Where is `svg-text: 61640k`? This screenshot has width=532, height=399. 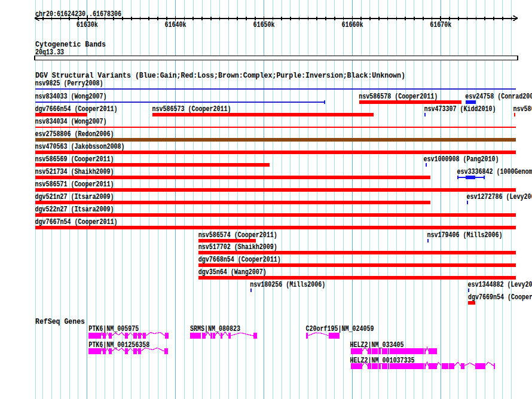 svg-text: 61640k is located at coordinates (176, 25).